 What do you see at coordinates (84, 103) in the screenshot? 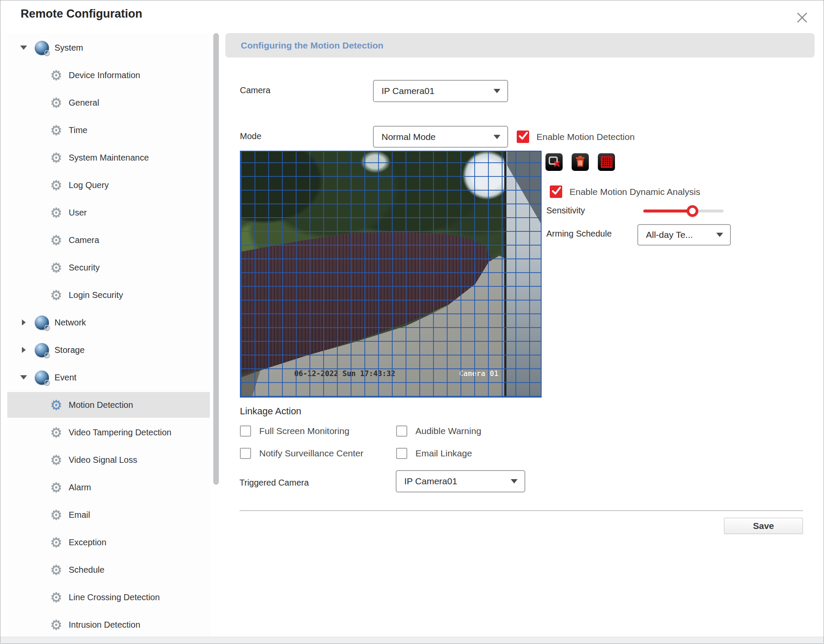
I see `sidebar-item-label: General` at bounding box center [84, 103].